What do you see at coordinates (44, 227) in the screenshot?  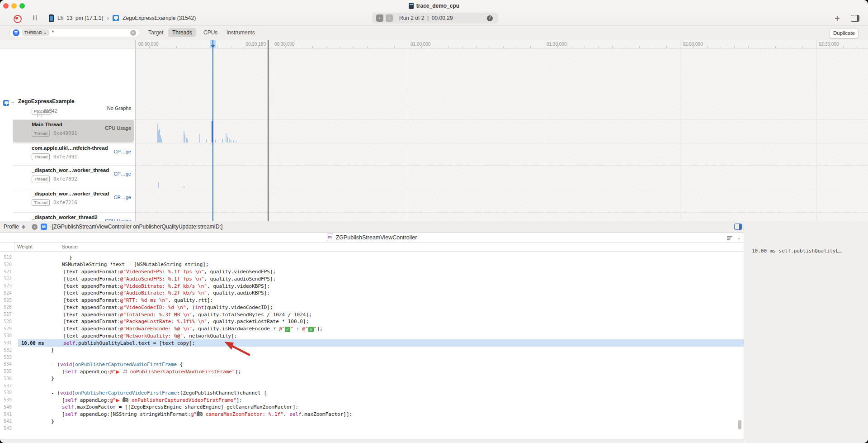 I see `method-badge-icon: M` at bounding box center [44, 227].